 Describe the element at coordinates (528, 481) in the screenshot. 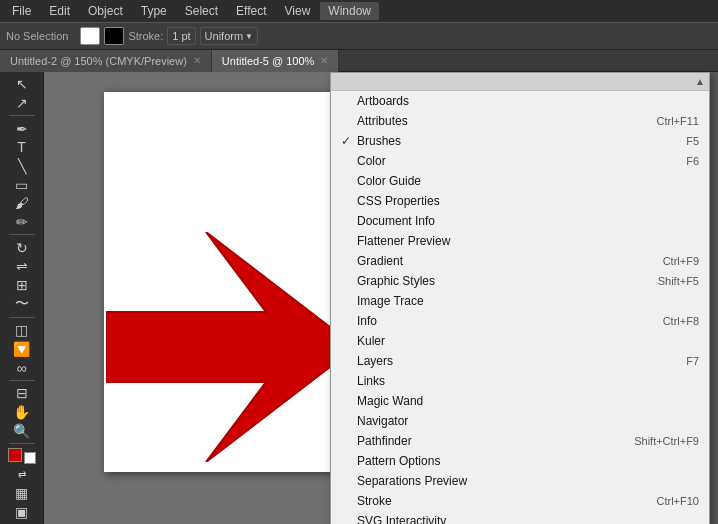

I see `label-separations-preview: Separations Preview` at that location.